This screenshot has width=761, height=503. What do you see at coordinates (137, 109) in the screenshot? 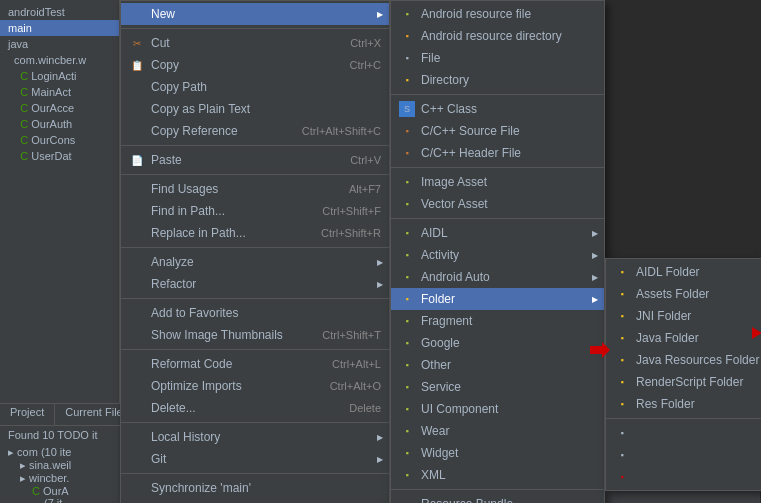
I see `copy-plain-icon` at bounding box center [137, 109].